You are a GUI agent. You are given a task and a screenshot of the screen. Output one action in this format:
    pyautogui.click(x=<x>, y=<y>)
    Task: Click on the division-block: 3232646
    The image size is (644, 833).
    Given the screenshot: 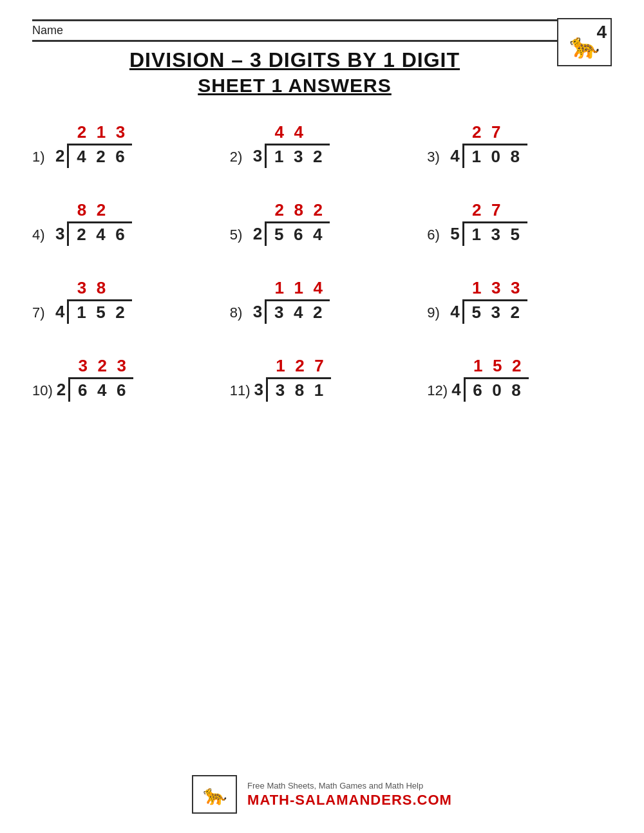 What is the action you would take?
    pyautogui.click(x=95, y=379)
    